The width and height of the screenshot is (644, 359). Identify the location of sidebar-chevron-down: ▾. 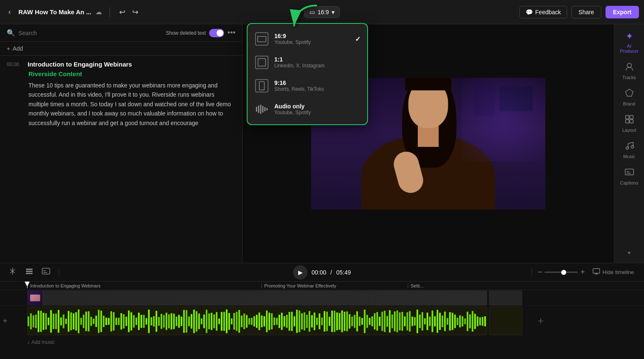
(629, 253).